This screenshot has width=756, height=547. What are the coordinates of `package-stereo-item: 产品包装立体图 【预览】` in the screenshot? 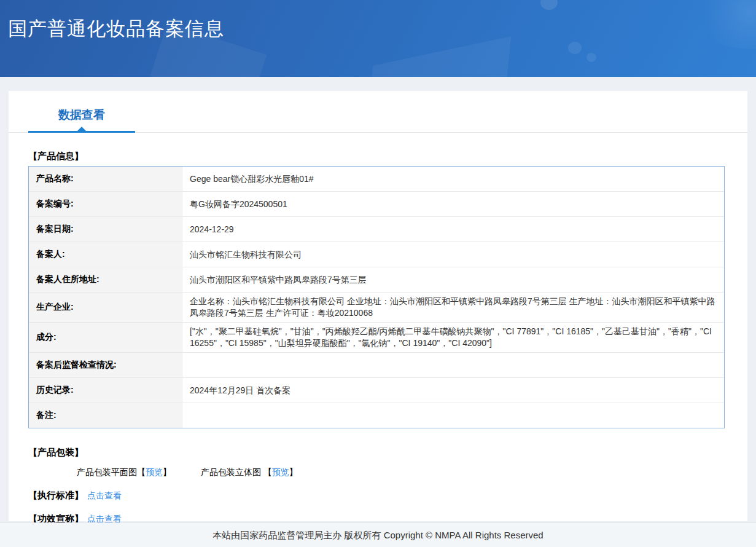 It's located at (249, 472).